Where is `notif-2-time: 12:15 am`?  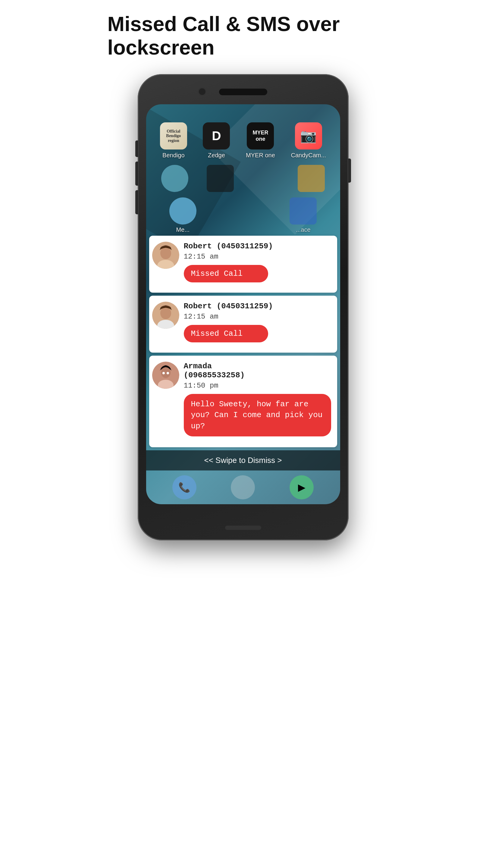
notif-2-time: 12:15 am is located at coordinates (257, 317).